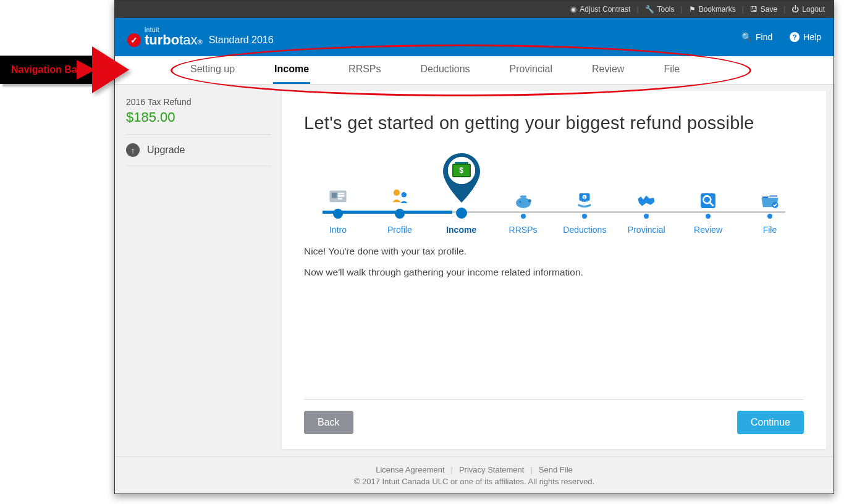 The image size is (844, 504). Describe the element at coordinates (573, 9) in the screenshot. I see `eye-icon: ◉` at that location.